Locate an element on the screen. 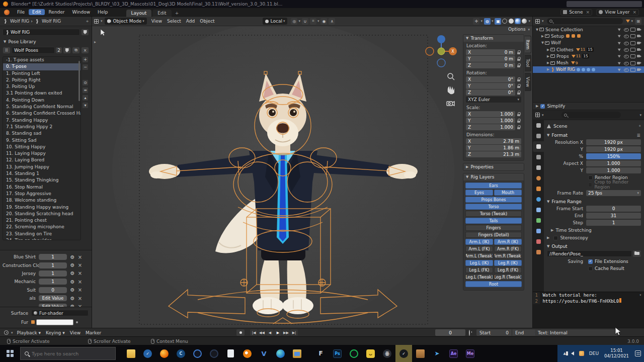 The width and height of the screenshot is (644, 362). property-value-field: 1 is located at coordinates (614, 223).